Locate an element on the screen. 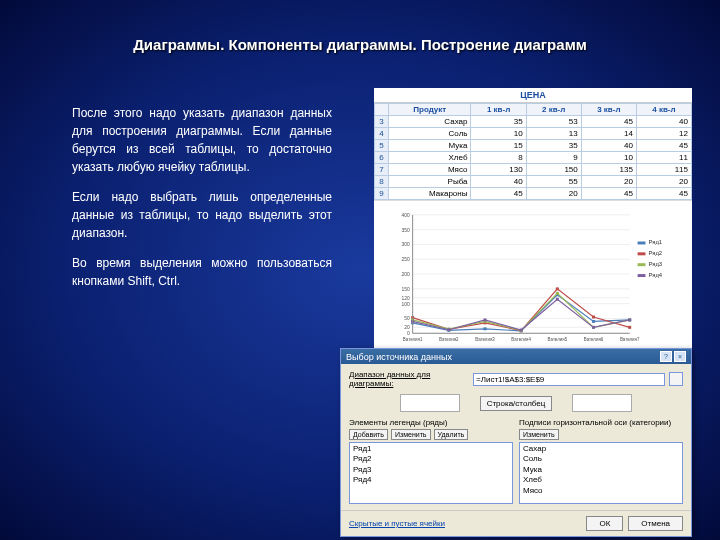 The width and height of the screenshot is (720, 540). series-listbox: Ряд1Ряд2Ряд3Ряд4 is located at coordinates (431, 473).